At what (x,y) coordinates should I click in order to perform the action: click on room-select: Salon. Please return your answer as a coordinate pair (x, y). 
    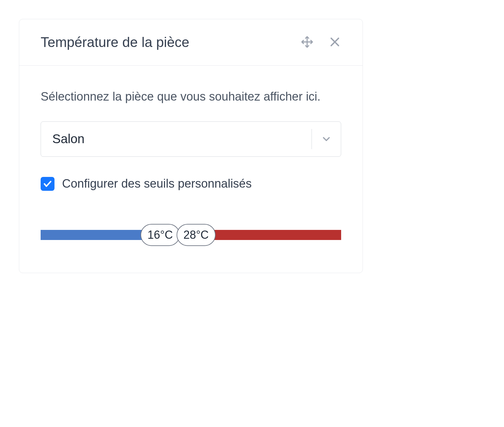
    Looking at the image, I should click on (191, 139).